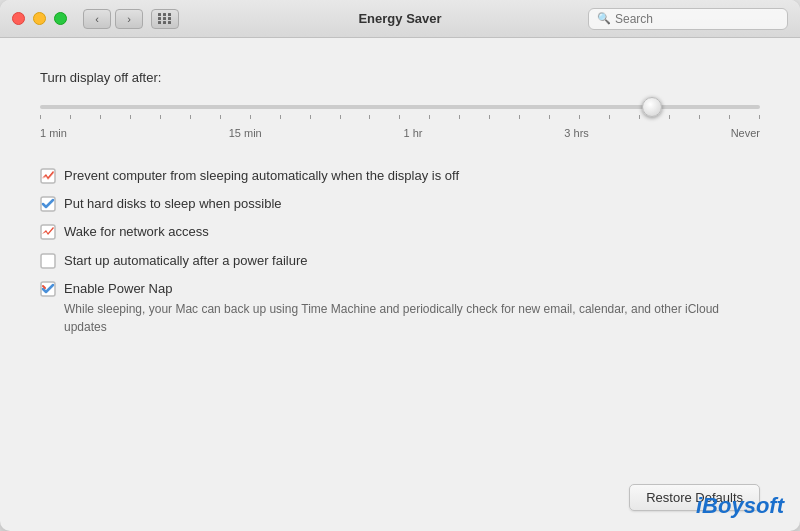 The height and width of the screenshot is (531, 800). What do you see at coordinates (400, 133) in the screenshot?
I see `slider-labels: 1 min 15 min 1 hr 3 hrs Never` at bounding box center [400, 133].